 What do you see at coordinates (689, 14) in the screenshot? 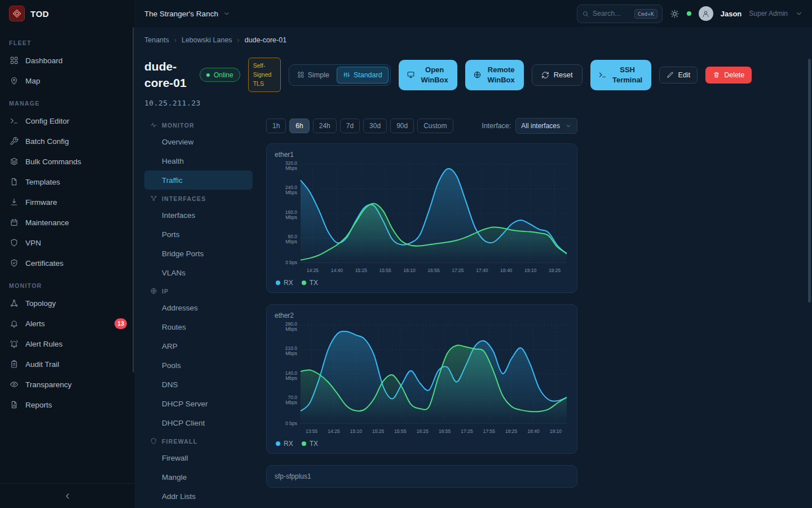
I see `status-indicator-dot` at bounding box center [689, 14].